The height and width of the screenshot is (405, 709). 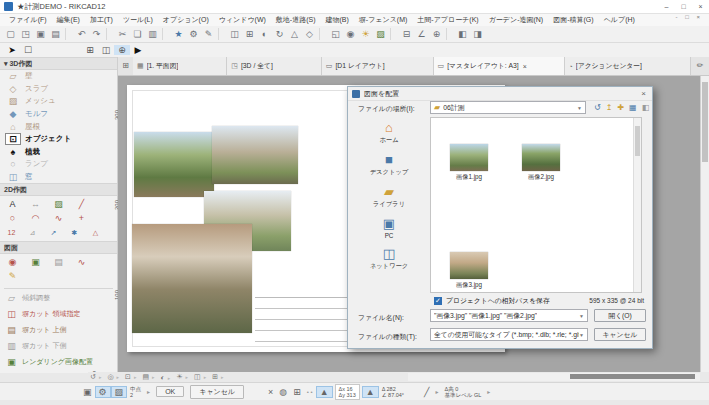 What do you see at coordinates (96, 34) in the screenshot?
I see `redo-icon: ↷` at bounding box center [96, 34].